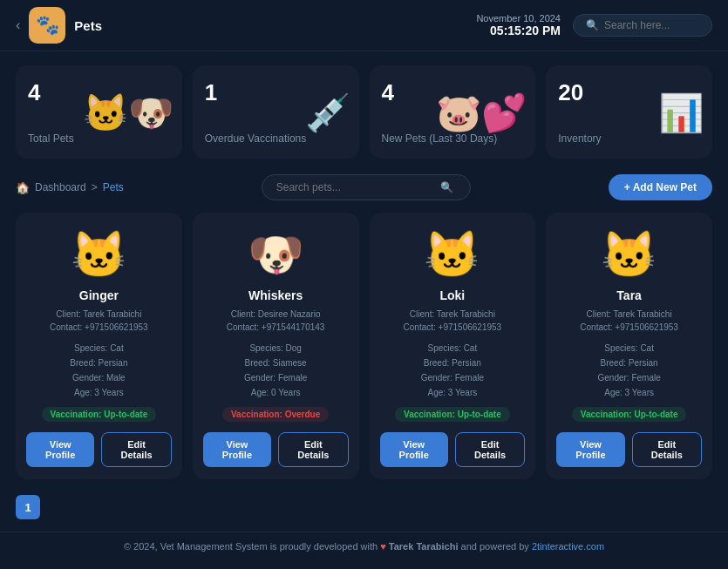 This screenshot has height=569, width=728. Describe the element at coordinates (453, 112) in the screenshot. I see `stat-new-pets: 4 🐷💕 New Pets (Last 30 Days)` at that location.